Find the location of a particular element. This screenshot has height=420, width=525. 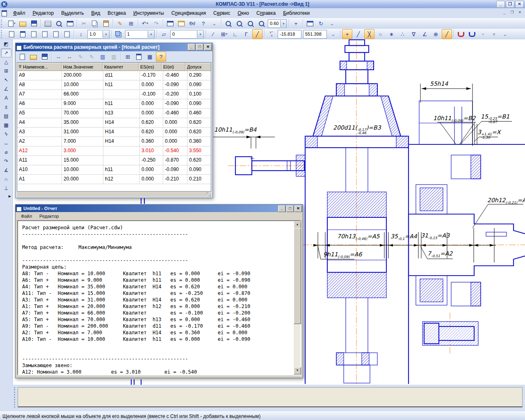

column-header-6: Допуск is located at coordinates (199, 67).